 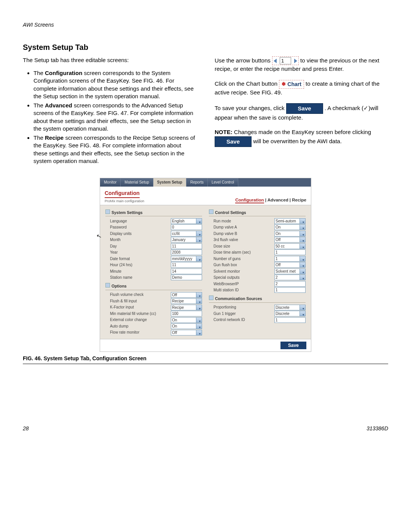 What do you see at coordinates (140, 314) in the screenshot?
I see `form-label: Min material fill volume (cc)` at bounding box center [140, 314].